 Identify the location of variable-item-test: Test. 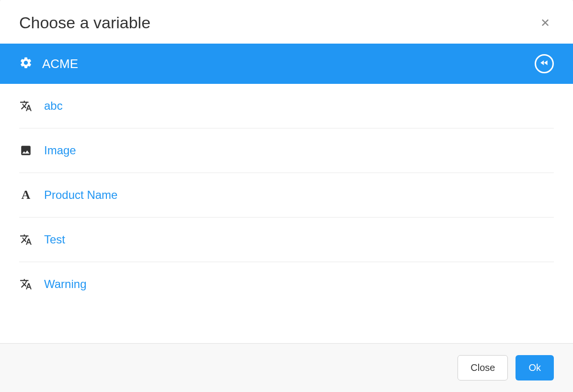
(286, 240).